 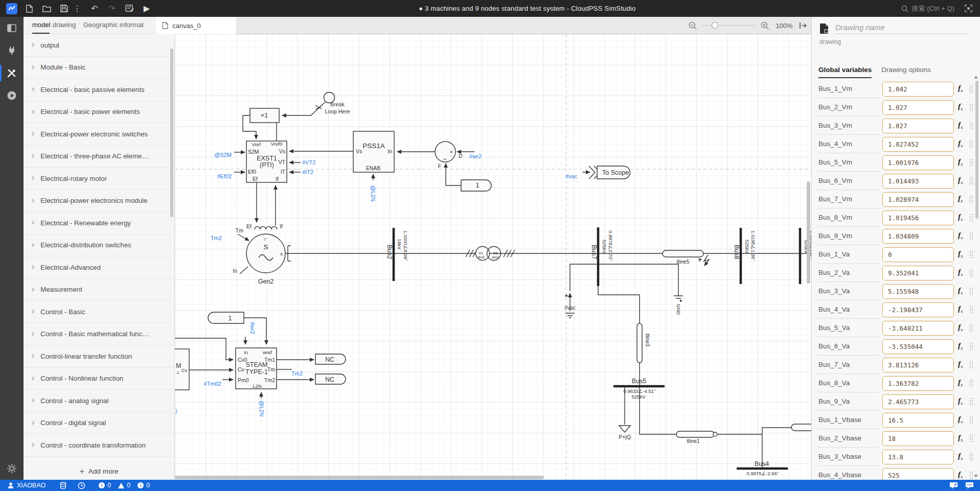 I want to click on user-account: XIAOBAO, so click(x=27, y=485).